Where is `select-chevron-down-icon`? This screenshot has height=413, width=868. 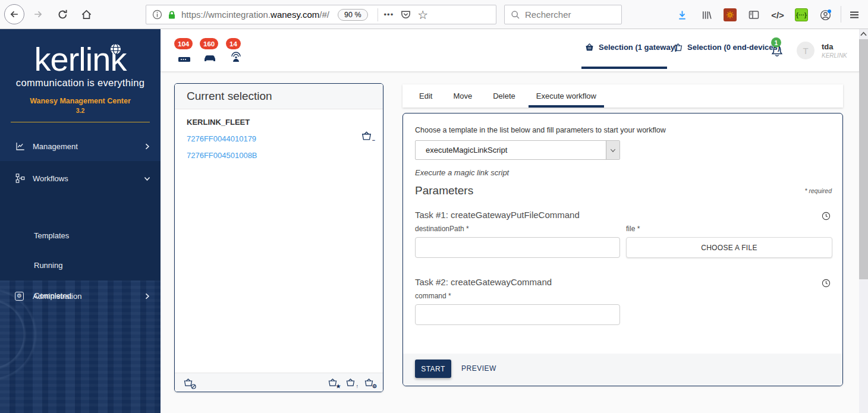
select-chevron-down-icon is located at coordinates (612, 150).